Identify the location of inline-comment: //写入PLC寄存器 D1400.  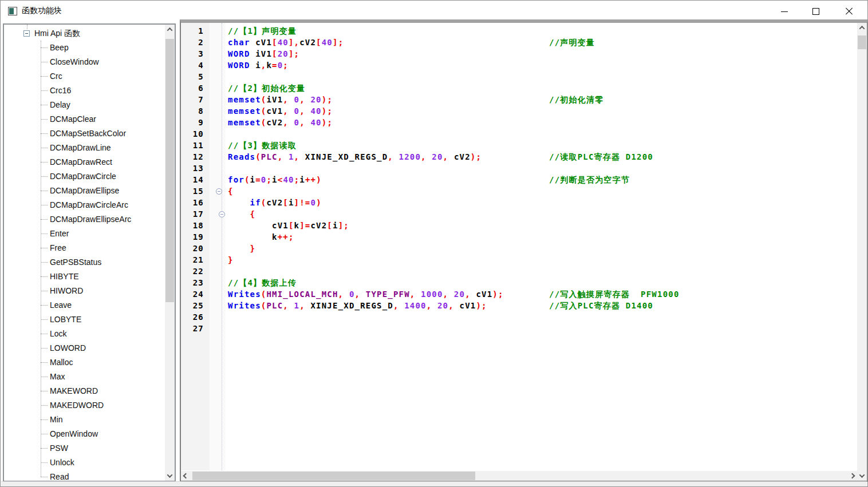
(601, 306).